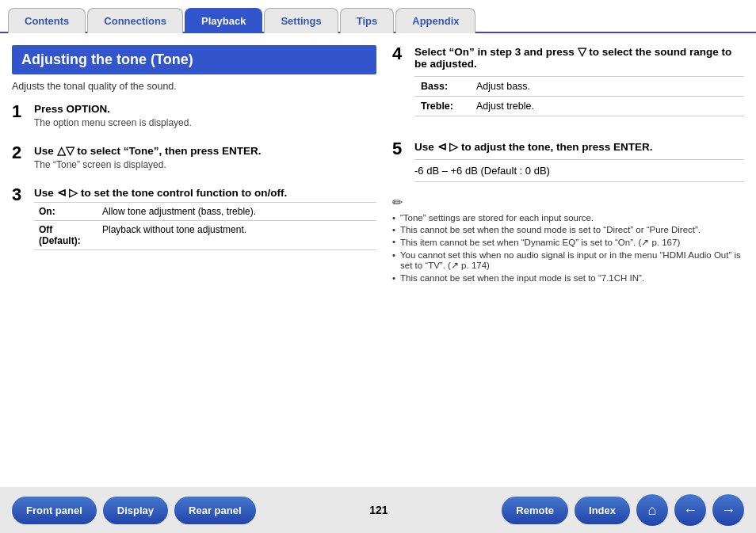 The height and width of the screenshot is (533, 756). What do you see at coordinates (568, 278) in the screenshot?
I see `note-5: This cannot be set when the input mode i…` at bounding box center [568, 278].